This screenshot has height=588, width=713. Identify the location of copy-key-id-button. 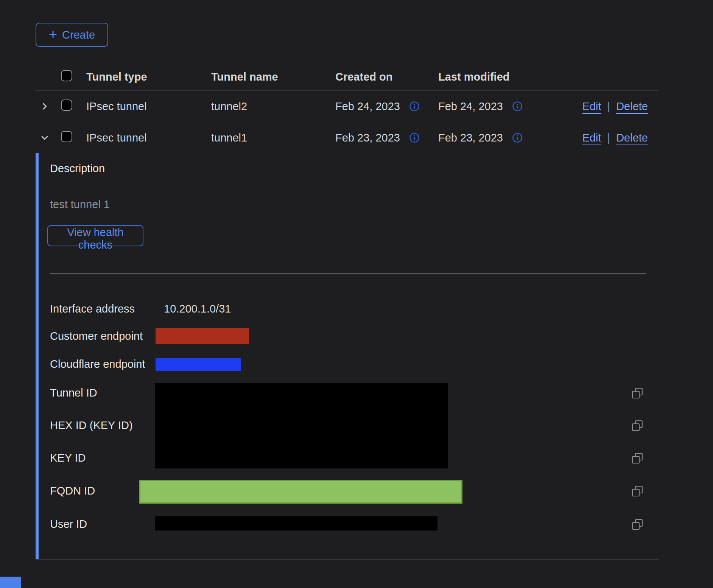
(637, 458).